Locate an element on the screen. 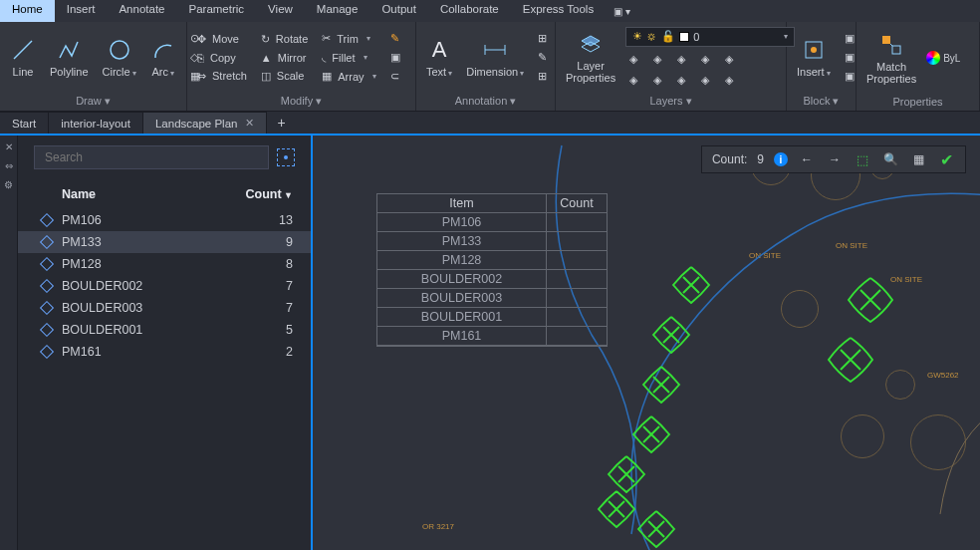 The width and height of the screenshot is (980, 550). list-icon: ▦ is located at coordinates (918, 159).